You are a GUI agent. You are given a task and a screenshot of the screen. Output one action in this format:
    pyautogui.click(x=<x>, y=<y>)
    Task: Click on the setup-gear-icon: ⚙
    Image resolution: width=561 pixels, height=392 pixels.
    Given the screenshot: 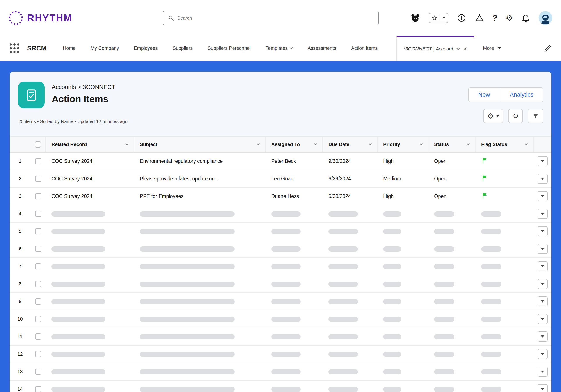 What is the action you would take?
    pyautogui.click(x=509, y=18)
    